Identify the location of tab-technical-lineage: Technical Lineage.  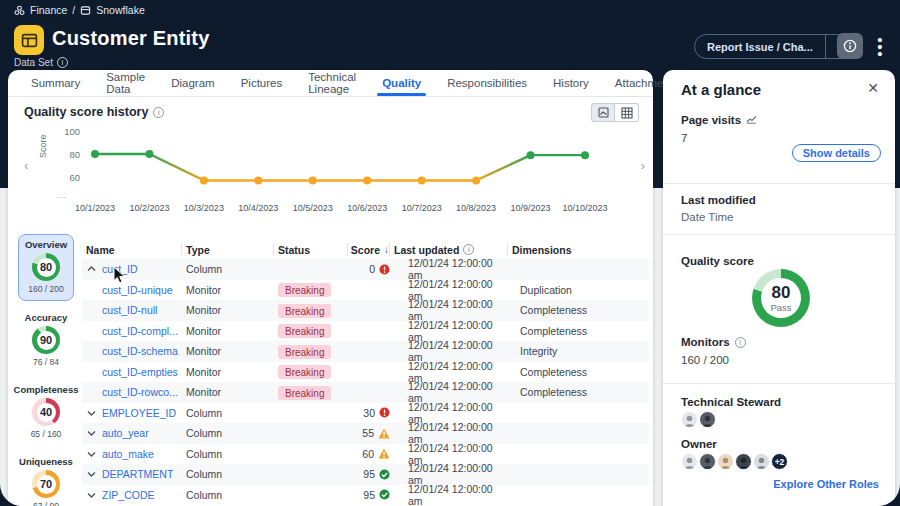
(332, 83).